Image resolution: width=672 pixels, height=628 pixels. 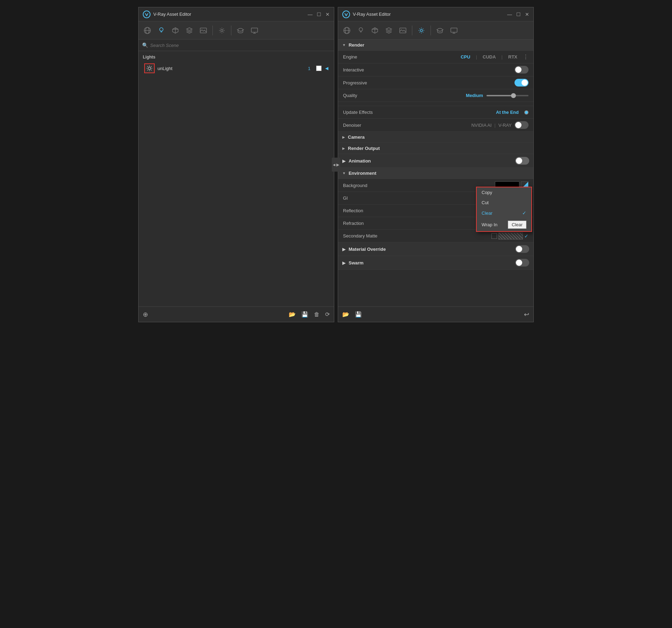 I want to click on render-output-chevron-icon: ▶, so click(x=344, y=149).